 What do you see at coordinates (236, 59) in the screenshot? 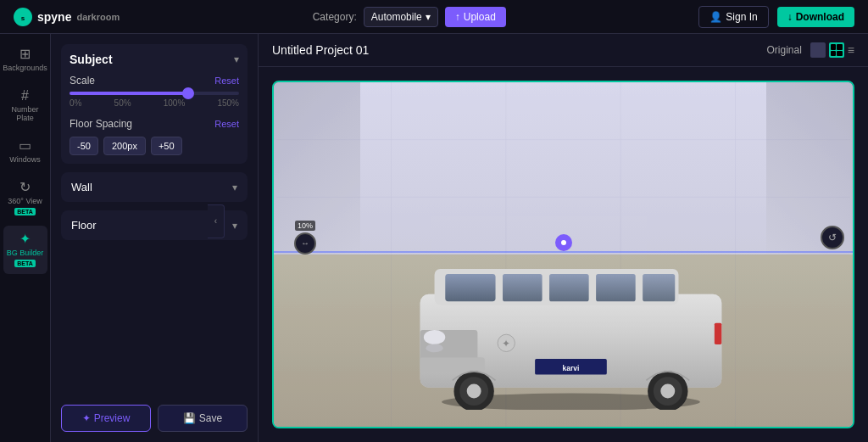
I see `subject-chevron-icon: ▾` at bounding box center [236, 59].